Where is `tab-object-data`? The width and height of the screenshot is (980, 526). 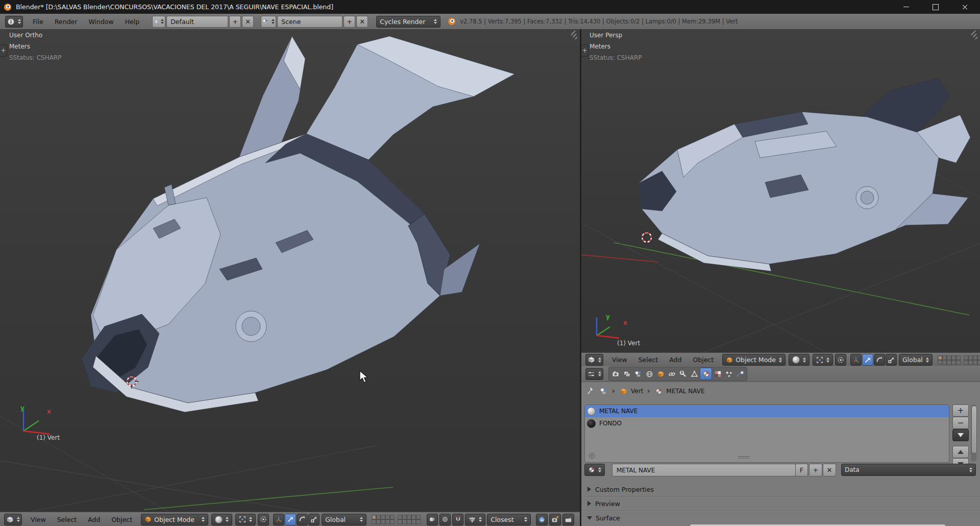
tab-object-data is located at coordinates (694, 374).